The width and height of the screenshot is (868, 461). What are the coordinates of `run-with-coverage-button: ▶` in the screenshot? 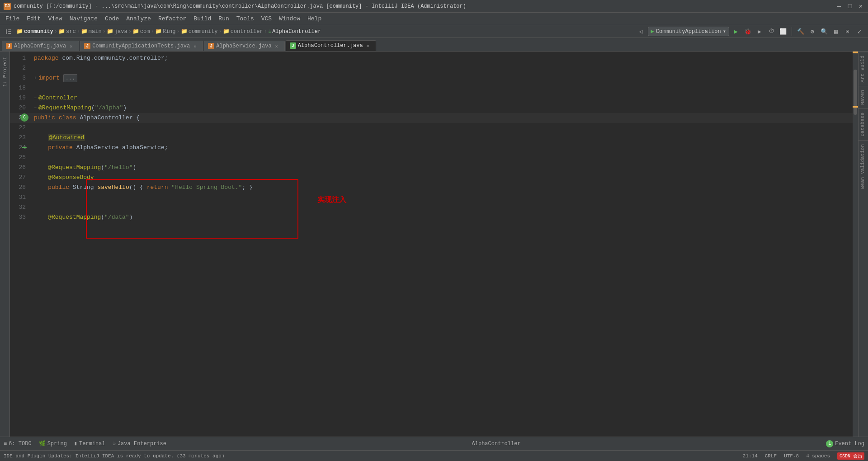 It's located at (760, 32).